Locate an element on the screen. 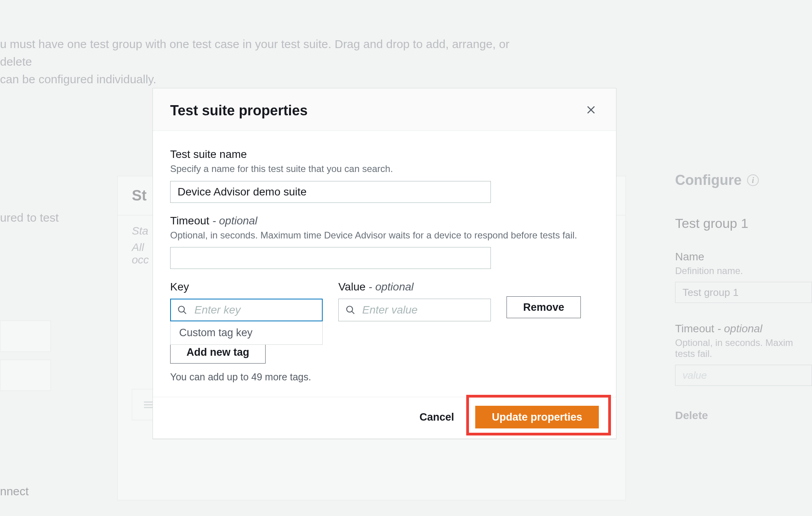 This screenshot has width=812, height=516. backdrop-timeout-label: Timeout - optional is located at coordinates (744, 329).